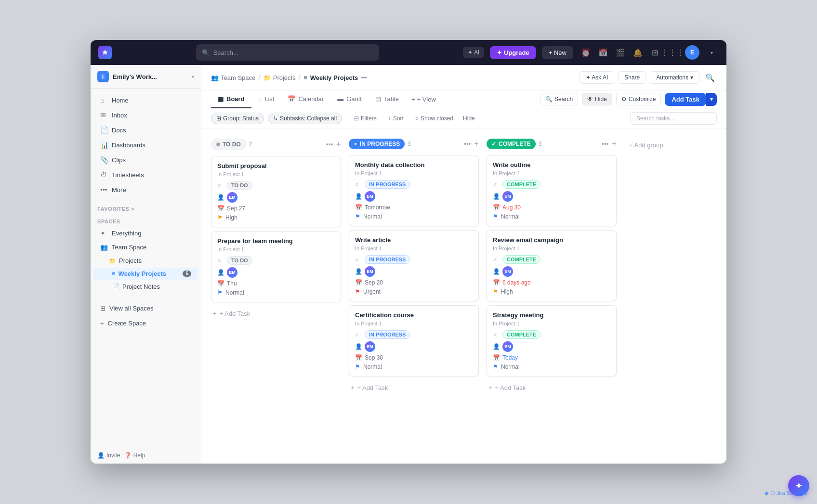 The image size is (817, 504). I want to click on customize-button: ⚙ Customize, so click(639, 99).